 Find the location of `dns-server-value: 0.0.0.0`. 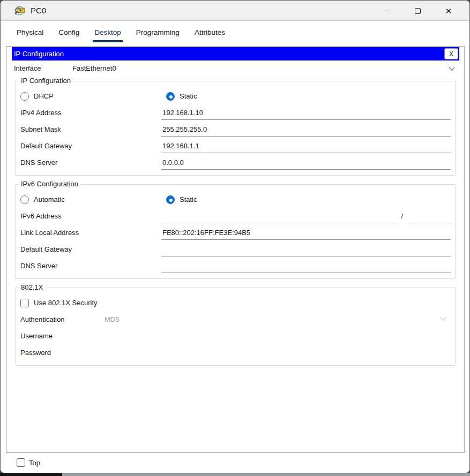

dns-server-value: 0.0.0.0 is located at coordinates (173, 163).